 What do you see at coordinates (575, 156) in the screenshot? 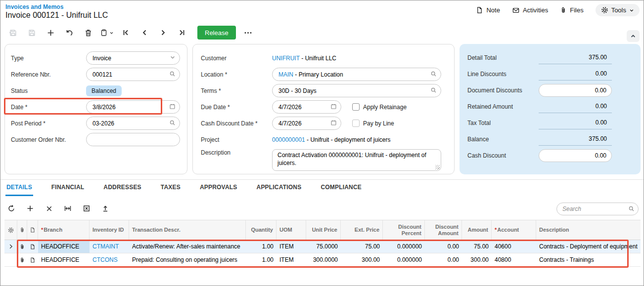
I see `cash-discount-input` at bounding box center [575, 156].